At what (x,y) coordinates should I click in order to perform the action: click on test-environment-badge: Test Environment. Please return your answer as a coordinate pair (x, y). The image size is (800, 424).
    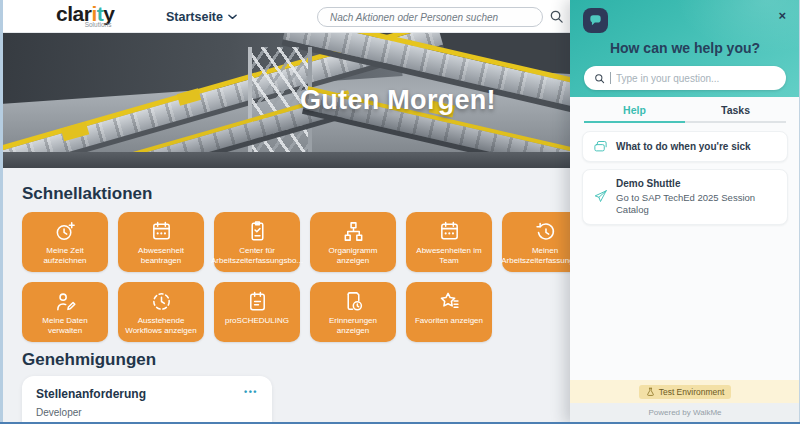
    Looking at the image, I should click on (686, 392).